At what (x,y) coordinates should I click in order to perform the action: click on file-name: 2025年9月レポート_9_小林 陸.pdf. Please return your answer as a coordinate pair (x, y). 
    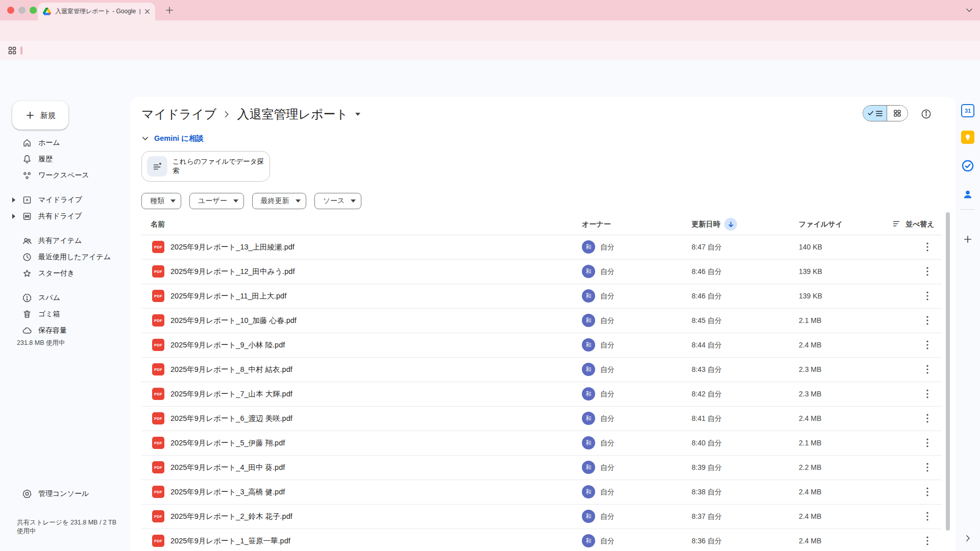
    Looking at the image, I should click on (228, 345).